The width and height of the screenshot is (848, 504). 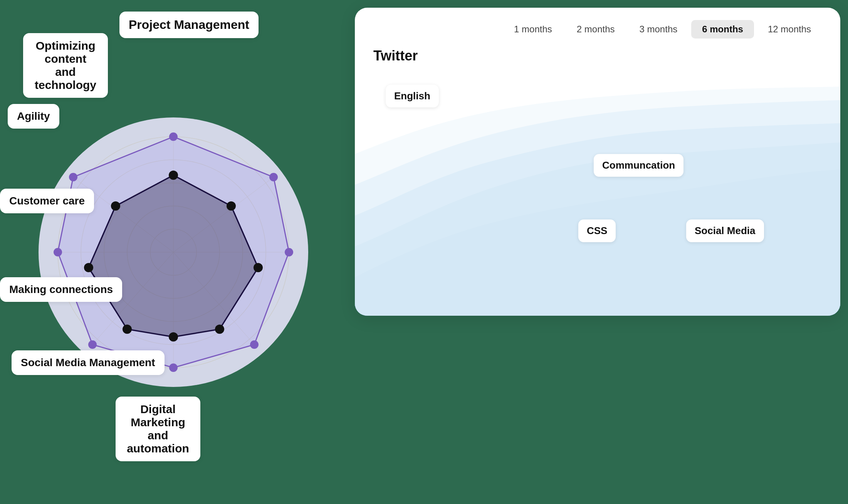 What do you see at coordinates (189, 25) in the screenshot?
I see `label-project-management: Project Management` at bounding box center [189, 25].